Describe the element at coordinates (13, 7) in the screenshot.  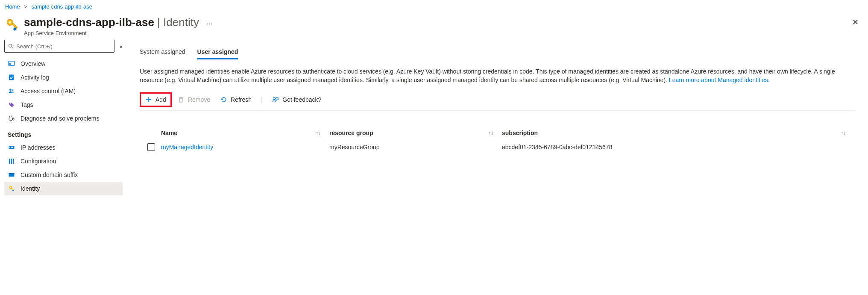
I see `breadcrumb-home: Home` at that location.